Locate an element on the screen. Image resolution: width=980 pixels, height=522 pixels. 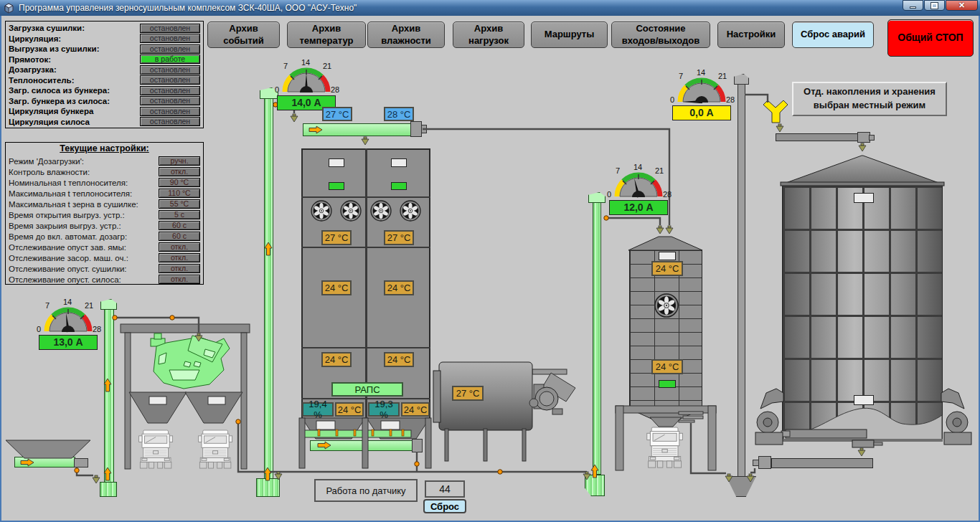
current-settings-panel: Текущие настройки: Режим 'Дозагрузки':ру… is located at coordinates (105, 214).